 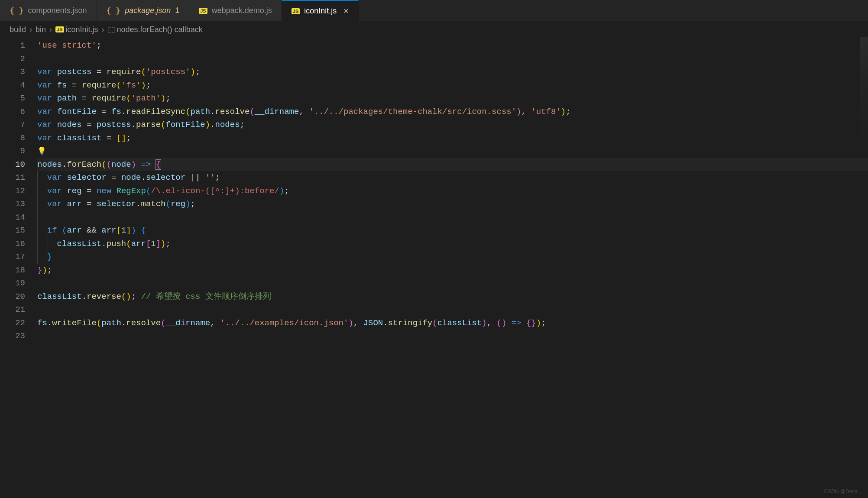 I want to click on code-line: });, so click(x=453, y=270).